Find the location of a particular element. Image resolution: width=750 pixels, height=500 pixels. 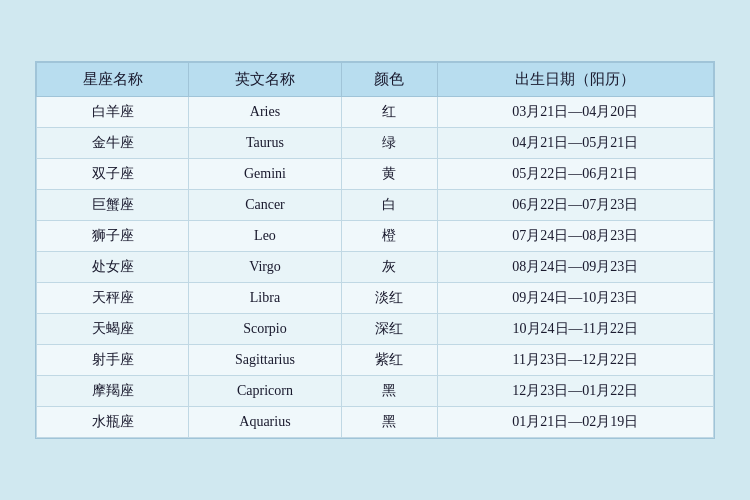

table-row: 狮子座Leo橙07月24日—08月23日 is located at coordinates (376, 236).